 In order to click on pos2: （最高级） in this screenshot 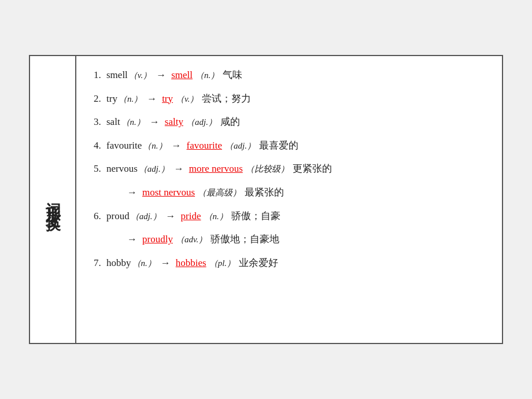, I will do `click(220, 193)`.